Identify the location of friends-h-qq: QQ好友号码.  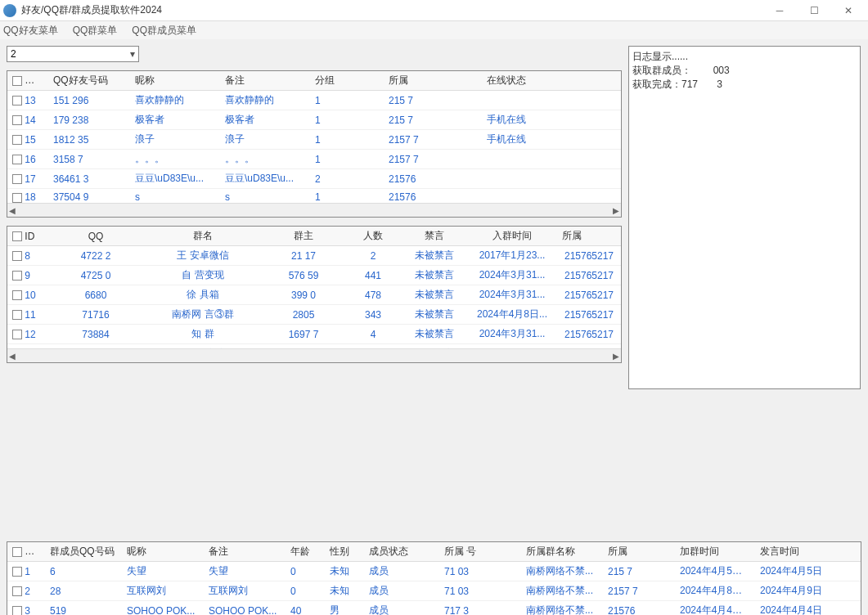
(89, 81).